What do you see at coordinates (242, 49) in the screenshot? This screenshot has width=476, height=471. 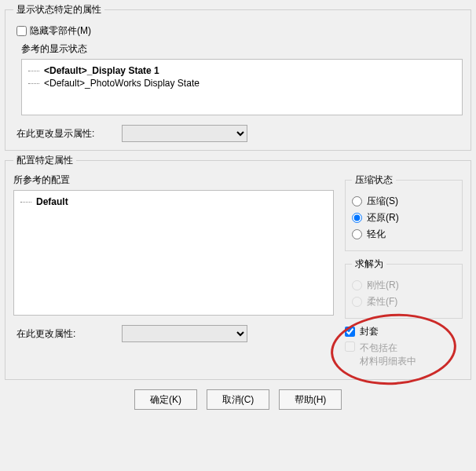 I see `reference-display-state-label: 参考的显示状态` at bounding box center [242, 49].